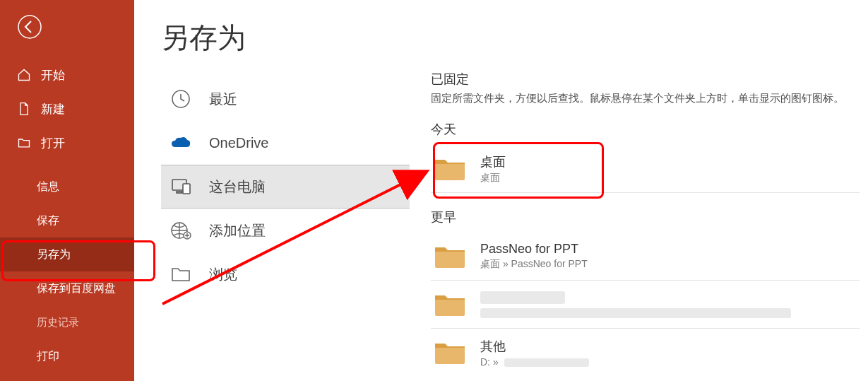 This screenshot has height=381, width=868. What do you see at coordinates (53, 109) in the screenshot?
I see `nav-label: 新建` at bounding box center [53, 109].